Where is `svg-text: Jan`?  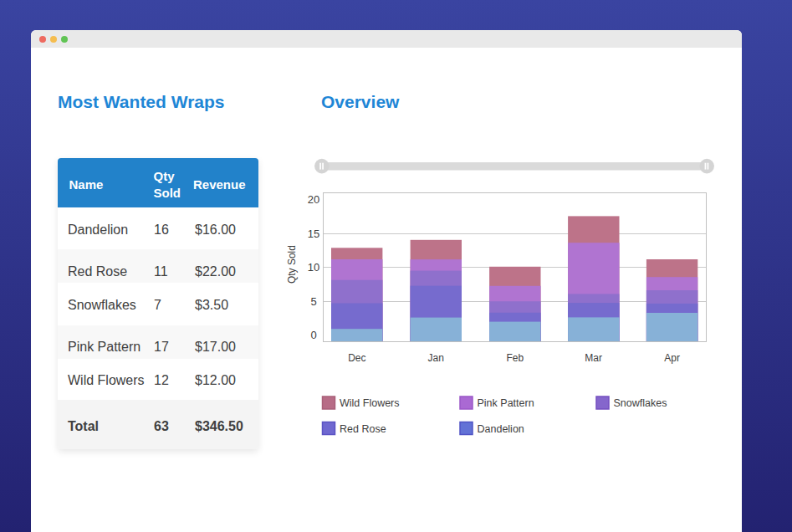 svg-text: Jan is located at coordinates (437, 358).